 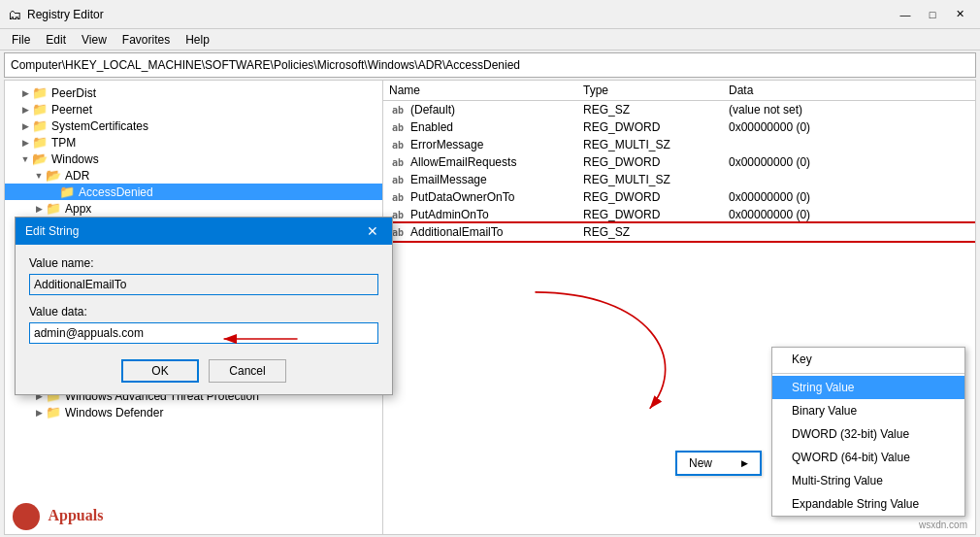 What do you see at coordinates (433, 110) in the screenshot?
I see `value-name: (Default)` at bounding box center [433, 110].